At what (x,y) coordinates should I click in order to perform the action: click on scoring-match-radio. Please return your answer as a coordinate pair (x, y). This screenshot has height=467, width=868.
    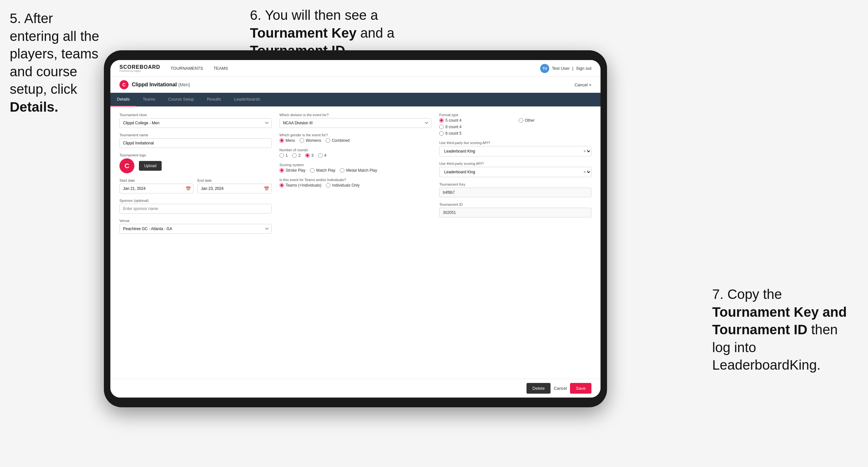
    Looking at the image, I should click on (312, 170).